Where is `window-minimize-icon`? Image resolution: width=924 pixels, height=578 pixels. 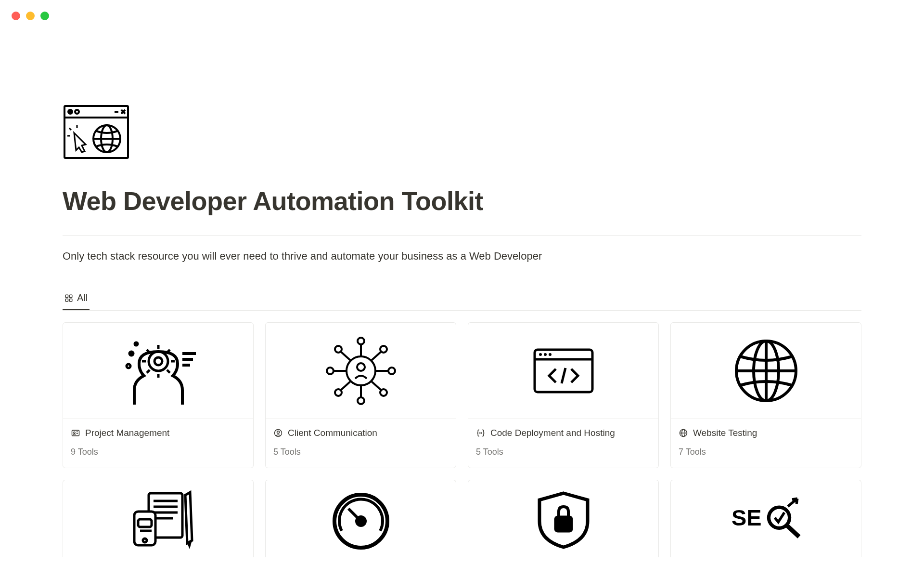
window-minimize-icon is located at coordinates (30, 16).